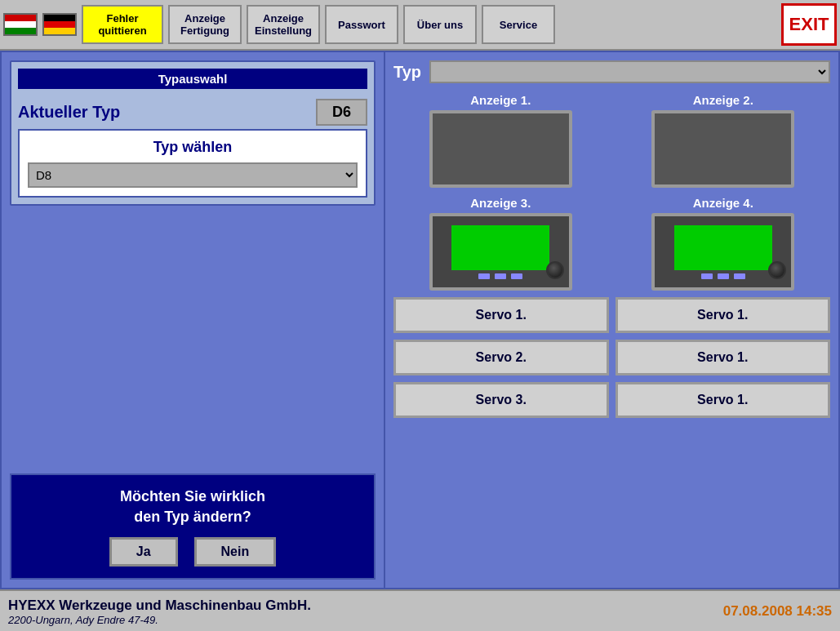 The height and width of the screenshot is (631, 840). What do you see at coordinates (183, 606) in the screenshot?
I see `company-rest: Werkzeuge und Maschinenbau GmbH.` at bounding box center [183, 606].